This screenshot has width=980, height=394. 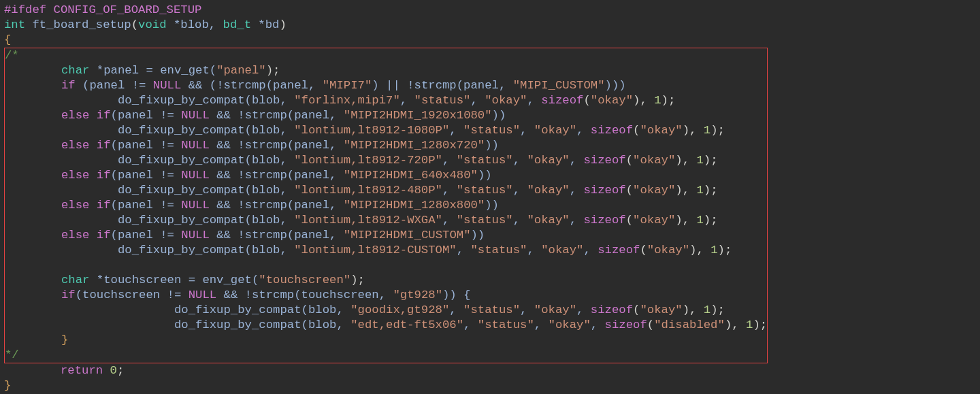 What do you see at coordinates (25, 10) in the screenshot?
I see `preproc-ifdef: #ifdef` at bounding box center [25, 10].